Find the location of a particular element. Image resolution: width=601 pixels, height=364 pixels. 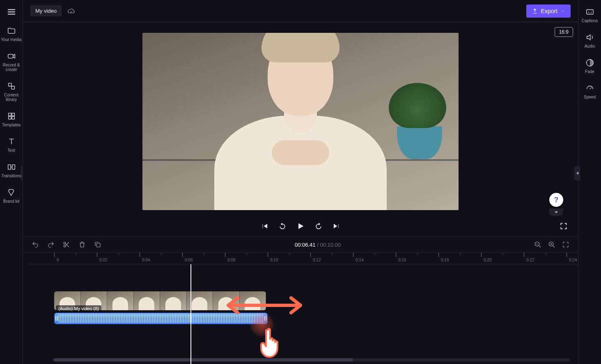

zoom-in-icon is located at coordinates (552, 245).